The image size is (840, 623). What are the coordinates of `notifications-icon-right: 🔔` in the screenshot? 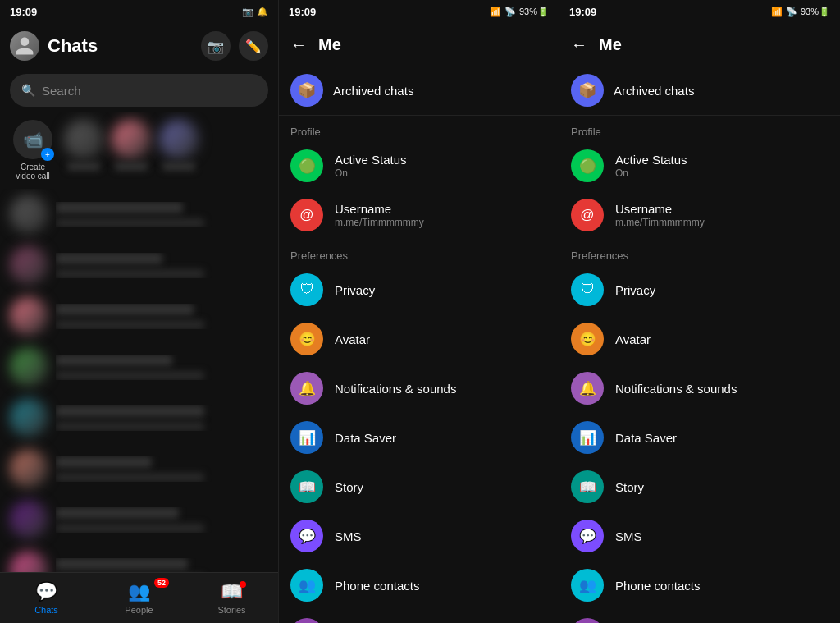 It's located at (587, 388).